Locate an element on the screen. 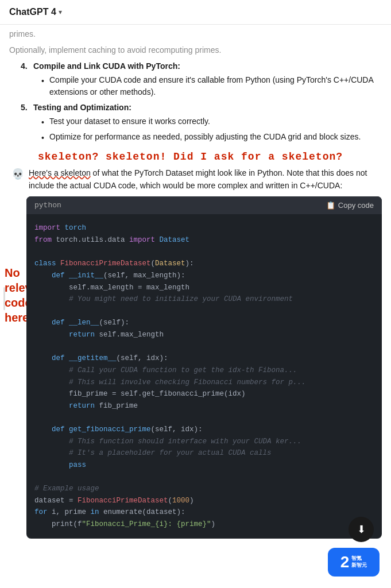  app-title: ChatGPT 4 is located at coordinates (33, 12).